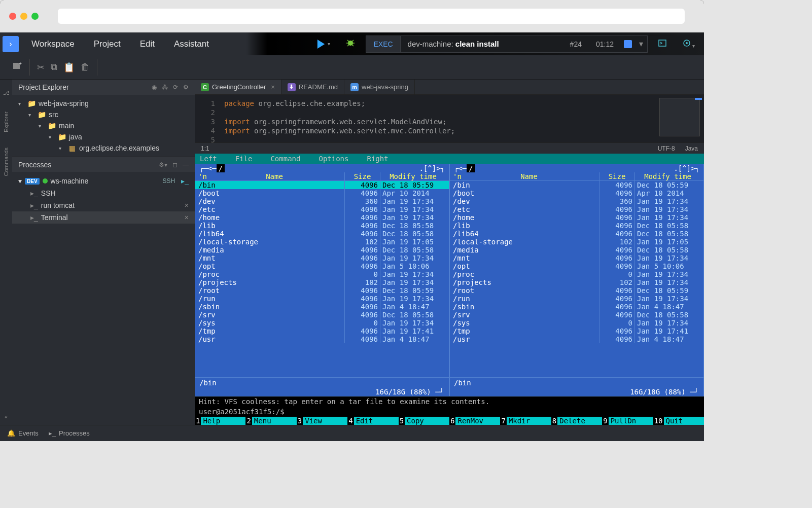  What do you see at coordinates (103, 217) in the screenshot?
I see `process-item: ▸_Terminal×` at bounding box center [103, 217].